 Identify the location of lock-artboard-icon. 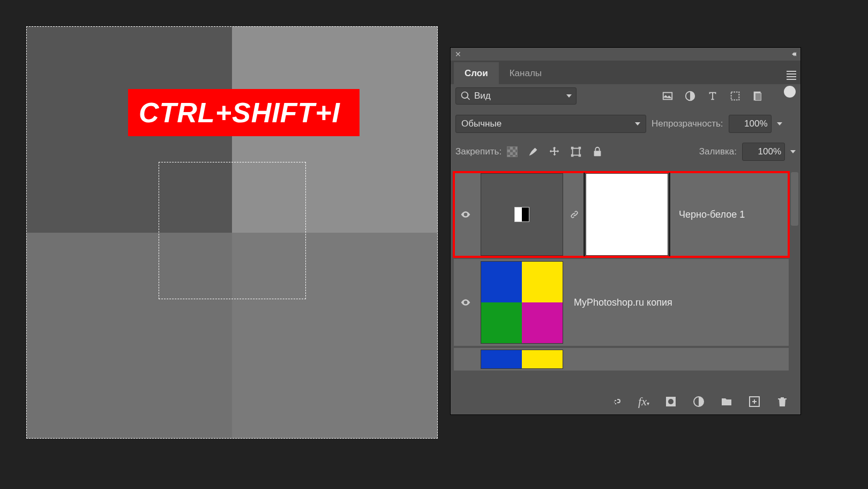
(576, 152).